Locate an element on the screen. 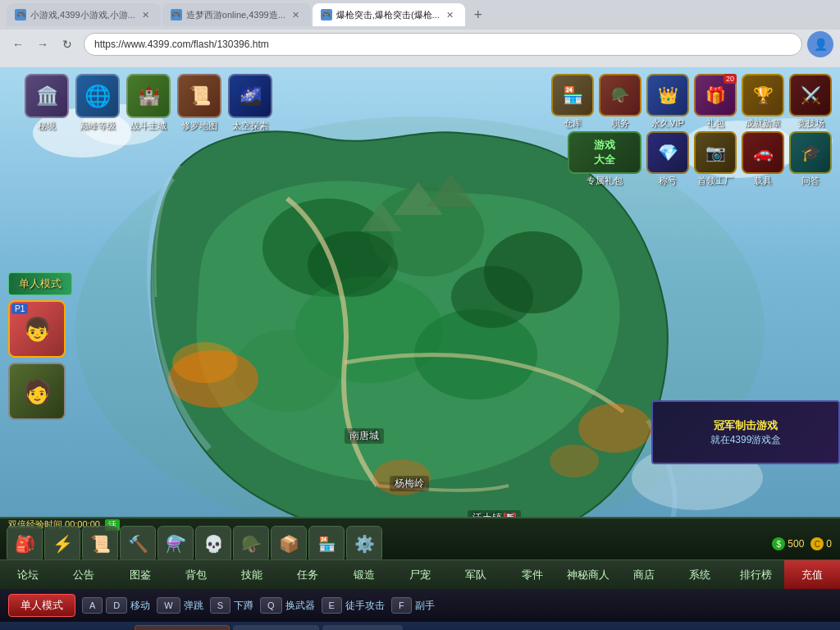  player2-avatar: 🧑 is located at coordinates (37, 391).